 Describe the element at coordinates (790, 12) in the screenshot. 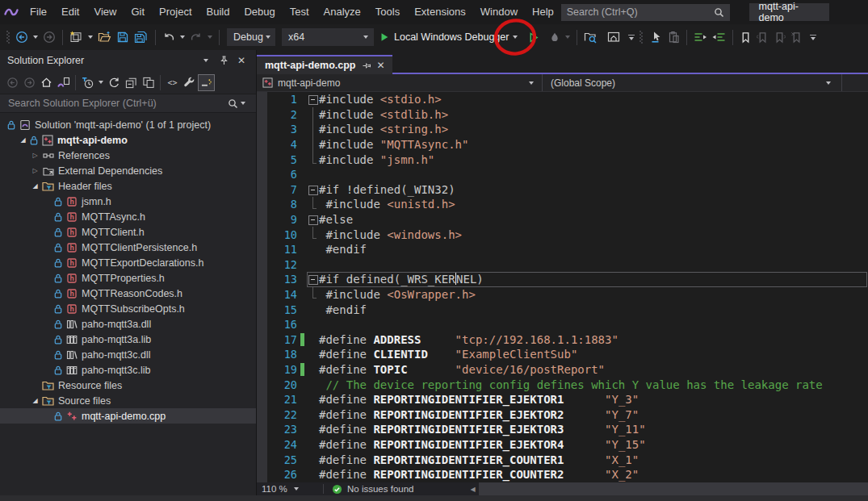

I see `account-button: mqtt-api-demo` at that location.